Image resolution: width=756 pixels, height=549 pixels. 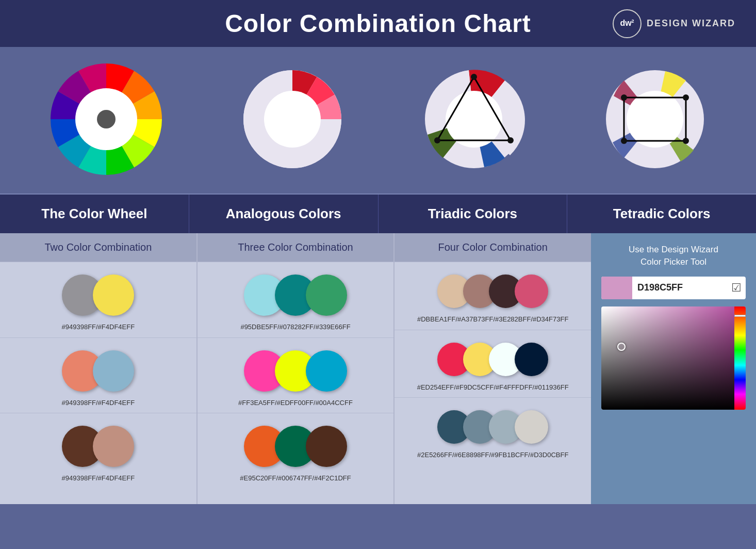 I want to click on triadic-wheel, so click(x=474, y=120).